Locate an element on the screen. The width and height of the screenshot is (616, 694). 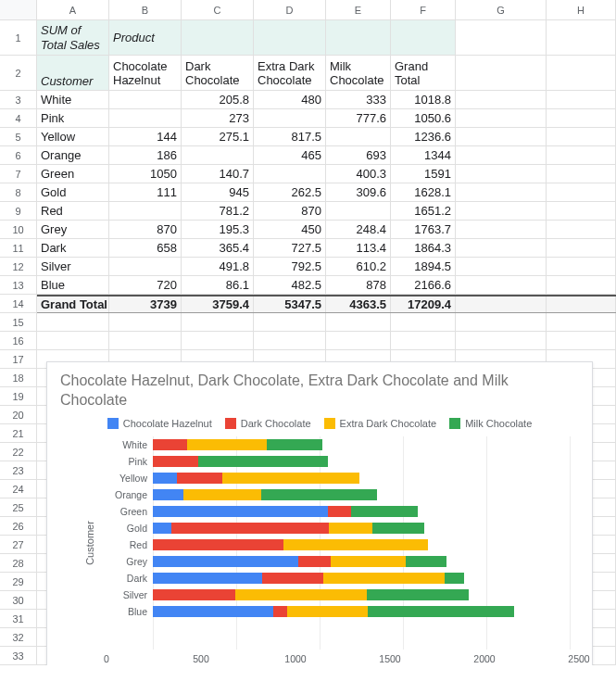
row-header-25: 25 is located at coordinates (19, 508).